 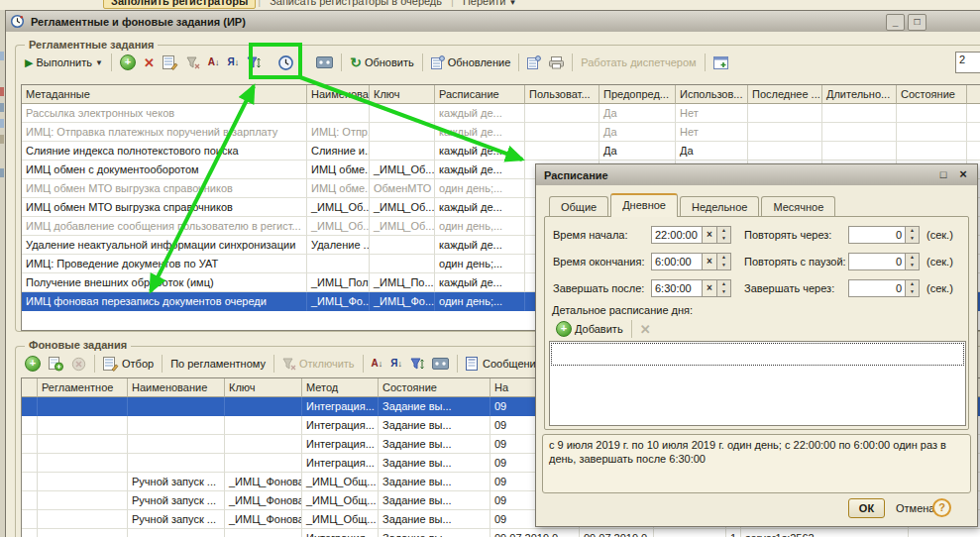 I want to click on column-header: Регламентное, so click(x=83, y=388).